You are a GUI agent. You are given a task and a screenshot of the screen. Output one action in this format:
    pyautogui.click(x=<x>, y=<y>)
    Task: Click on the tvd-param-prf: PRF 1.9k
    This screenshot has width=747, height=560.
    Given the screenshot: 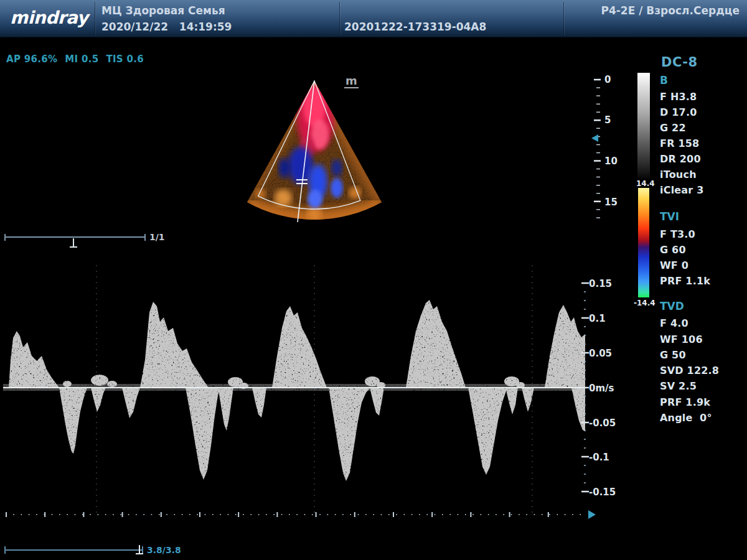 What is the action you would take?
    pyautogui.click(x=685, y=402)
    